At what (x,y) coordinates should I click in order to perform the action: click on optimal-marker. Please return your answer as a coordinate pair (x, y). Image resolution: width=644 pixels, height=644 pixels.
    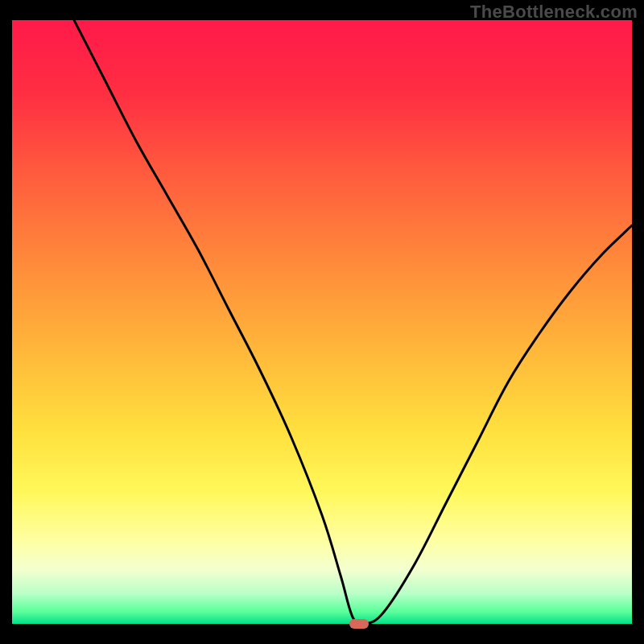
    Looking at the image, I should click on (359, 624).